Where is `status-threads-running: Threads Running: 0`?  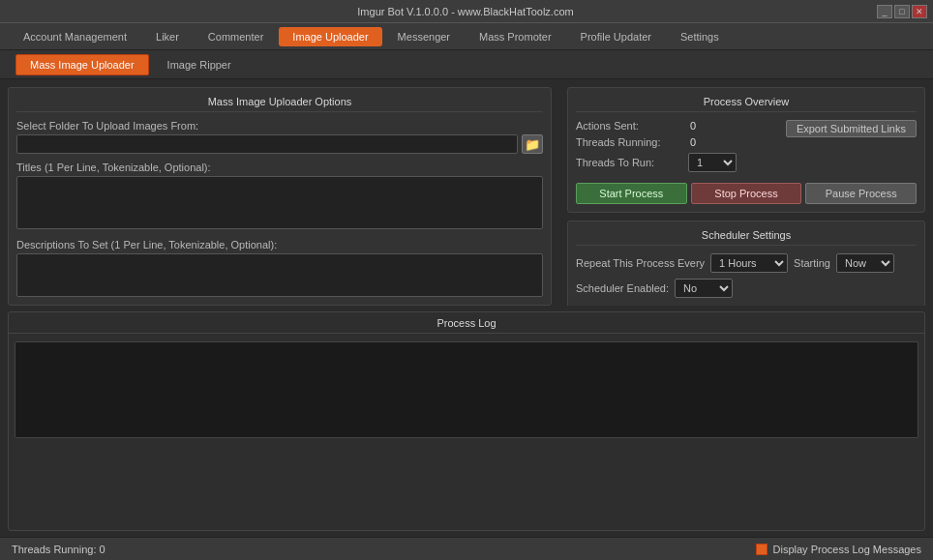
status-threads-running: Threads Running: 0 is located at coordinates (58, 549).